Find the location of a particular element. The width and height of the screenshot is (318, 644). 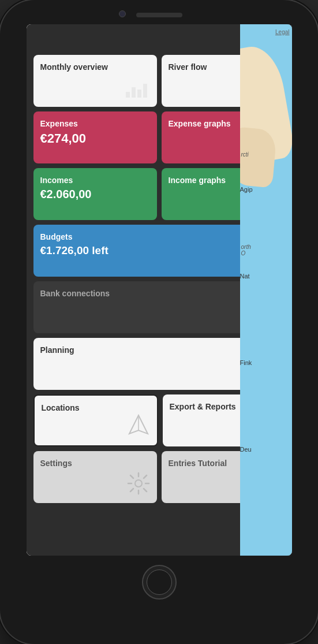

map-place-nat: Nat is located at coordinates (245, 276).